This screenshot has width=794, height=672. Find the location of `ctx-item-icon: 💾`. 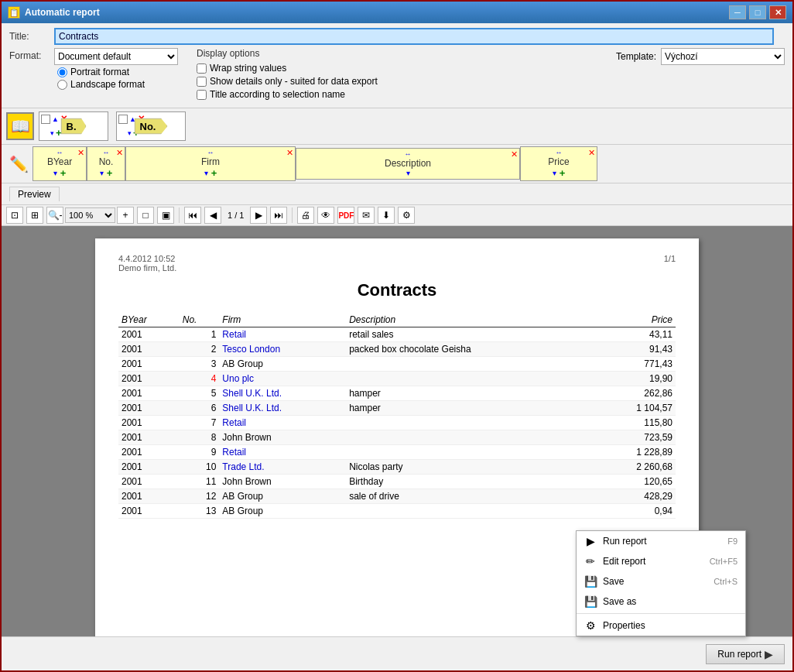

ctx-item-icon: 💾 is located at coordinates (590, 602).